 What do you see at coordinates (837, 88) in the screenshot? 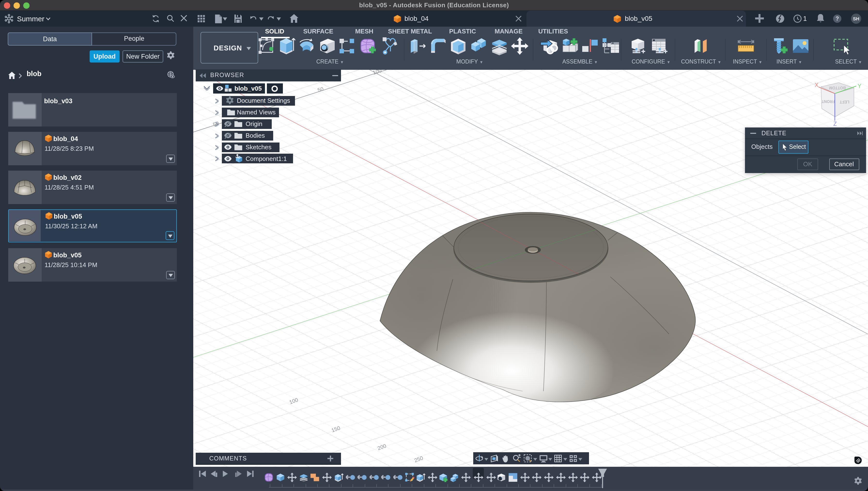
I see `svg-text: BOTTOM` at bounding box center [837, 88].